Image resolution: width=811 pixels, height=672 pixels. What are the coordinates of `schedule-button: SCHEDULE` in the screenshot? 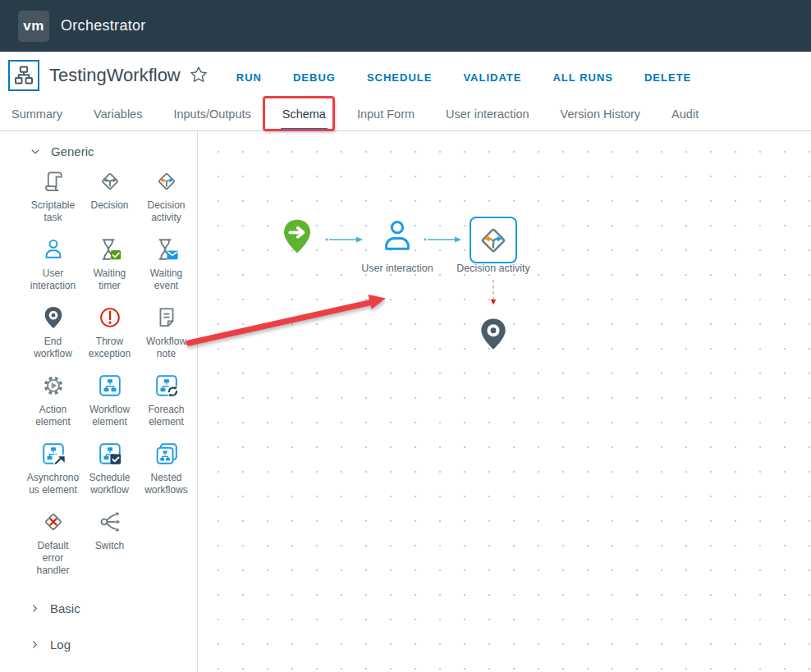 It's located at (400, 77).